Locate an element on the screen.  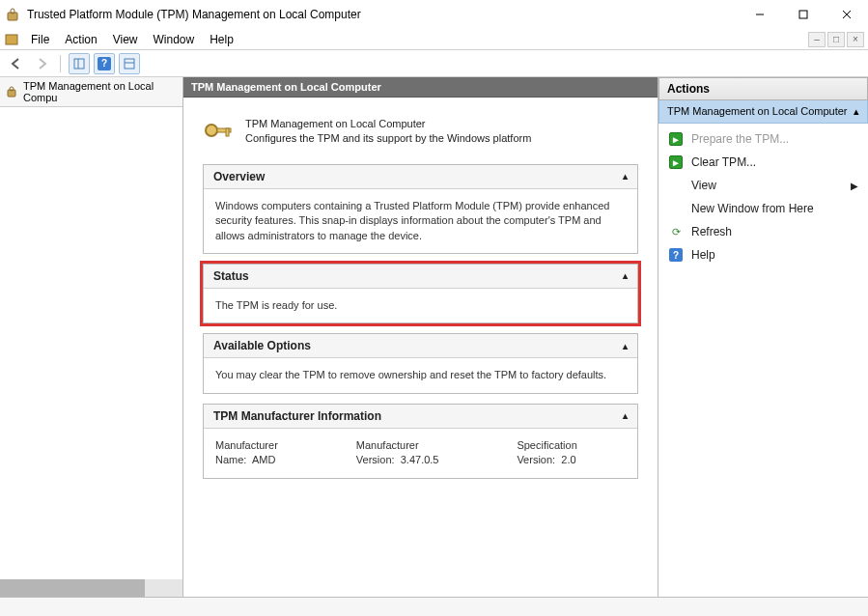
scroll-thumb is located at coordinates (72, 588).